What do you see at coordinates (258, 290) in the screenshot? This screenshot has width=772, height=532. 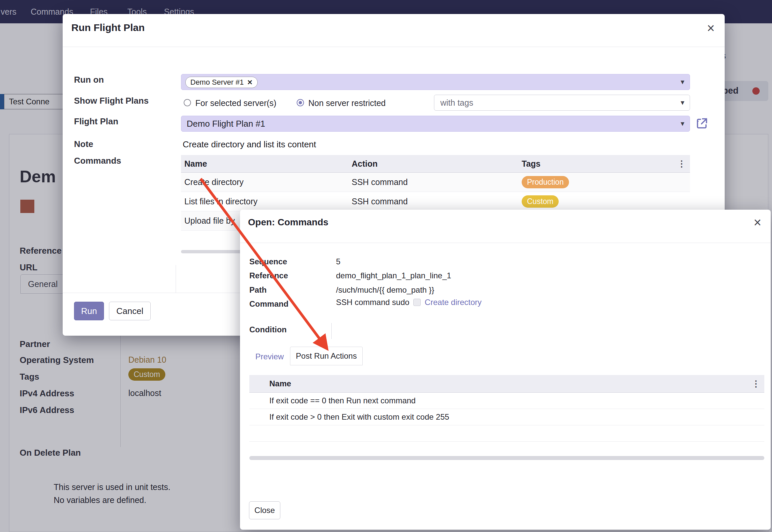 I see `path-label: Path` at bounding box center [258, 290].